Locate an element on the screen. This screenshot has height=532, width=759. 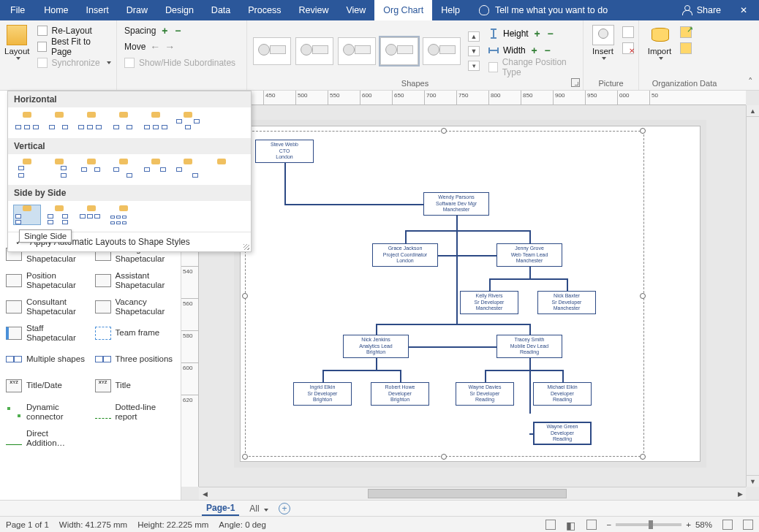
tab-data: Data is located at coordinates (221, 10).